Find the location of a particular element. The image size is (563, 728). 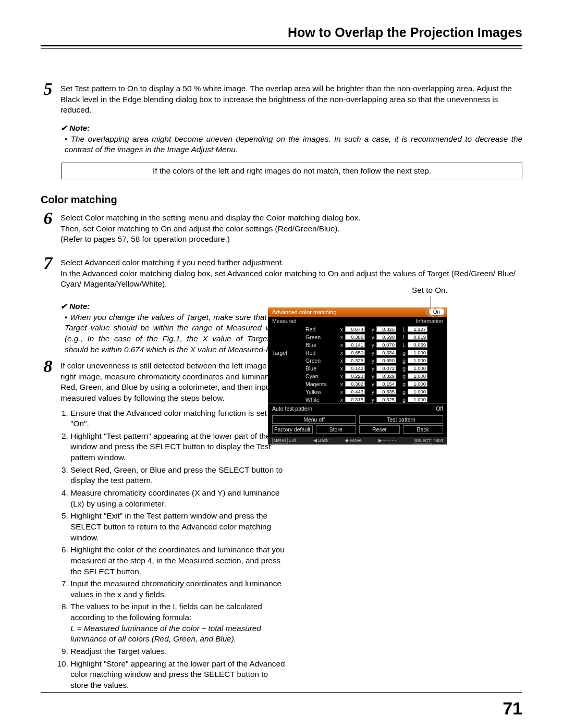

osd-color-row: RedxyL is located at coordinates (358, 329).